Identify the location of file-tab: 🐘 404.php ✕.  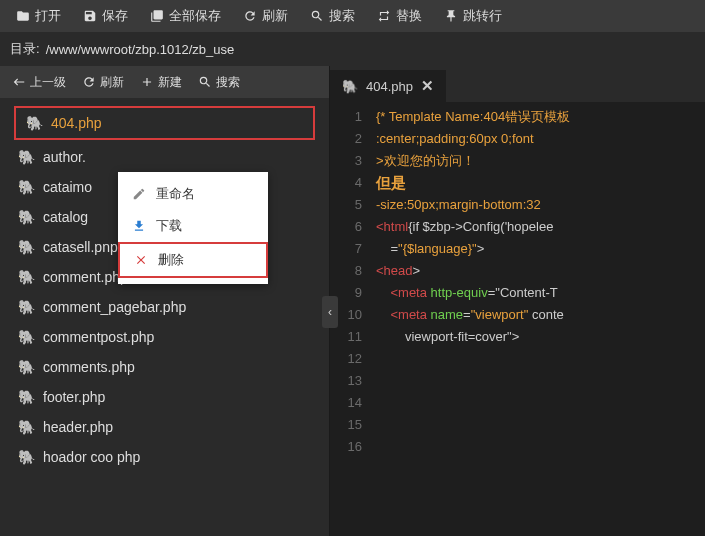
(388, 86).